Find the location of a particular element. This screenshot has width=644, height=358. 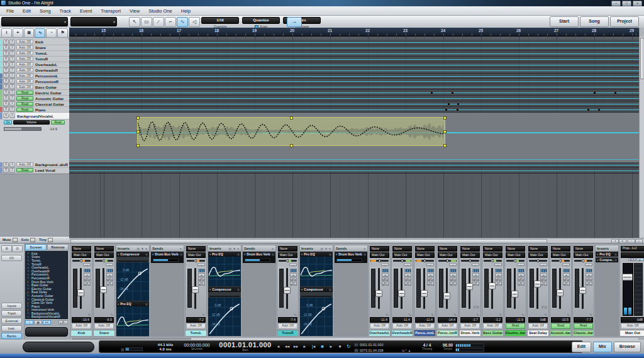

minimize-button: – is located at coordinates (616, 4).